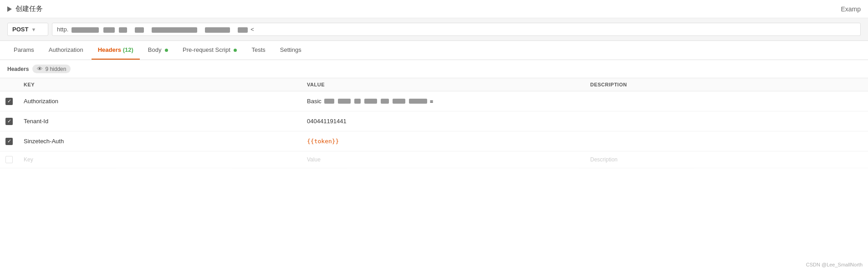 The height and width of the screenshot is (271, 868). I want to click on method-dropdown: POST ▼, so click(28, 29).